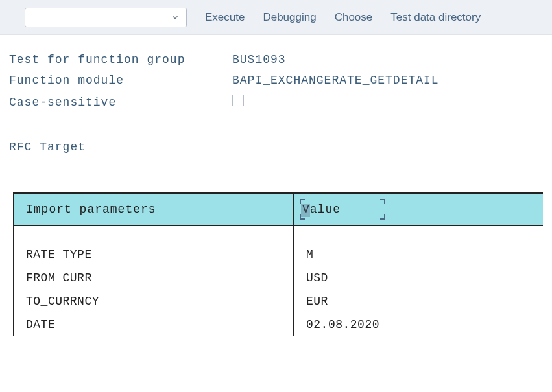  I want to click on test-data-directory-link: Test data directory, so click(436, 17).